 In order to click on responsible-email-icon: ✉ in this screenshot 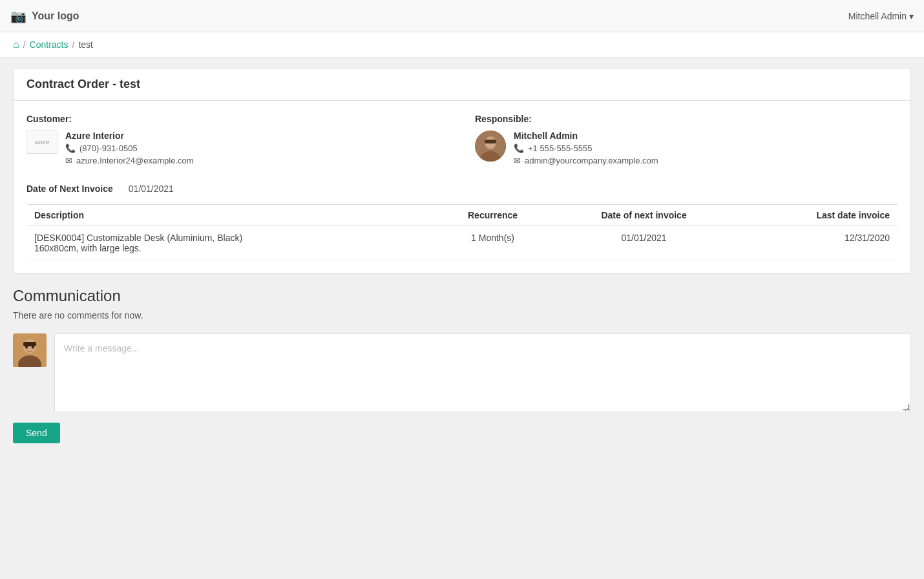, I will do `click(517, 160)`.